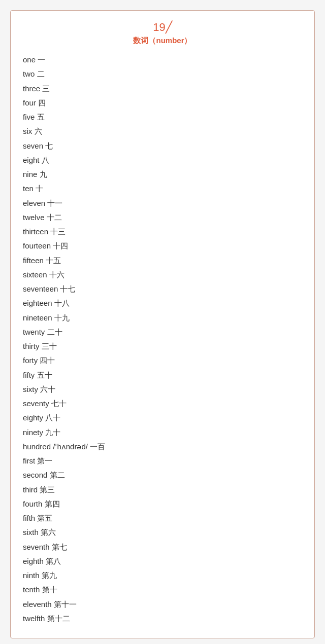 The width and height of the screenshot is (325, 644). Describe the element at coordinates (162, 561) in the screenshot. I see `list-item: eighth 第八` at that location.